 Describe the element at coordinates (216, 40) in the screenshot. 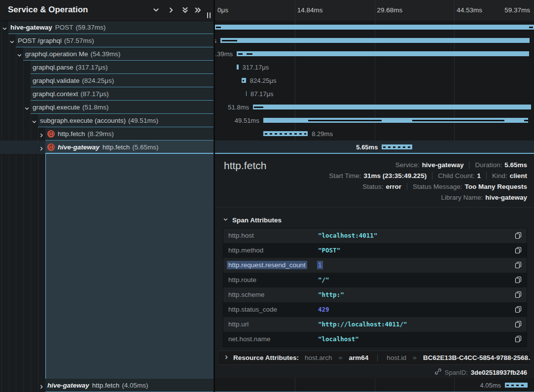

I see `span-duration-label: 57.57ms` at that location.